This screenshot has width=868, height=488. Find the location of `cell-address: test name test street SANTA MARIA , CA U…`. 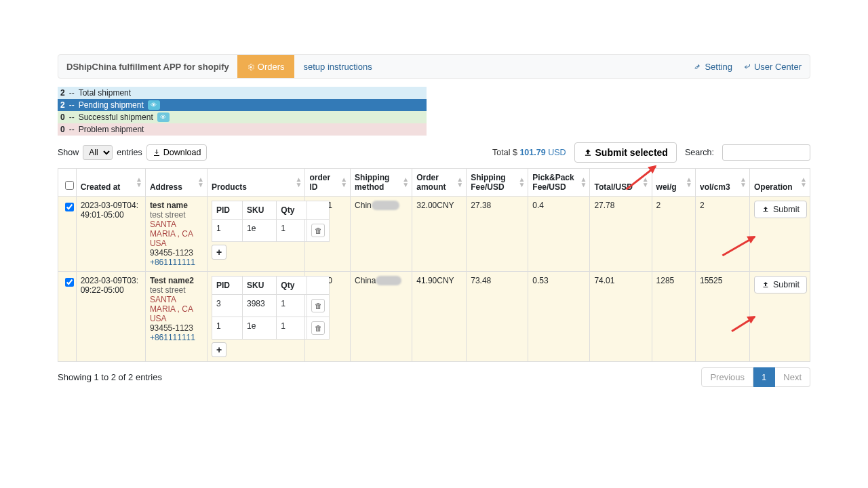

cell-address: test name test street SANTA MARIA , CA U… is located at coordinates (176, 235).